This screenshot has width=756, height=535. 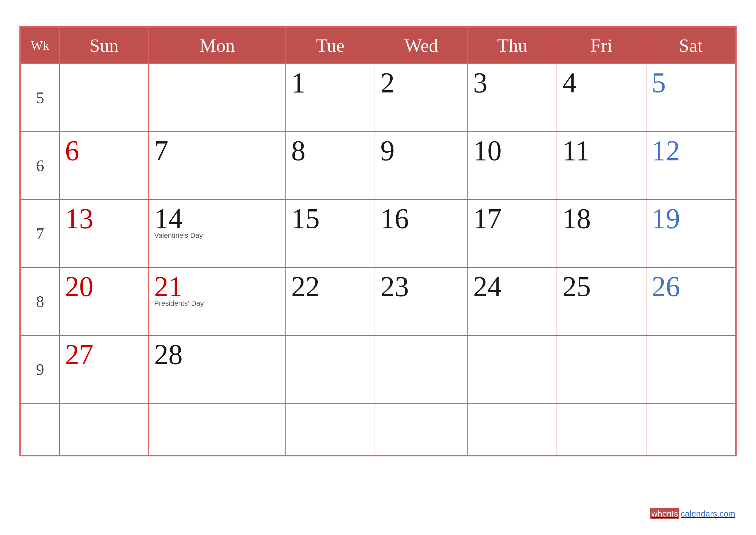 I want to click on day-cell: 14Valentine's Day, so click(x=217, y=234).